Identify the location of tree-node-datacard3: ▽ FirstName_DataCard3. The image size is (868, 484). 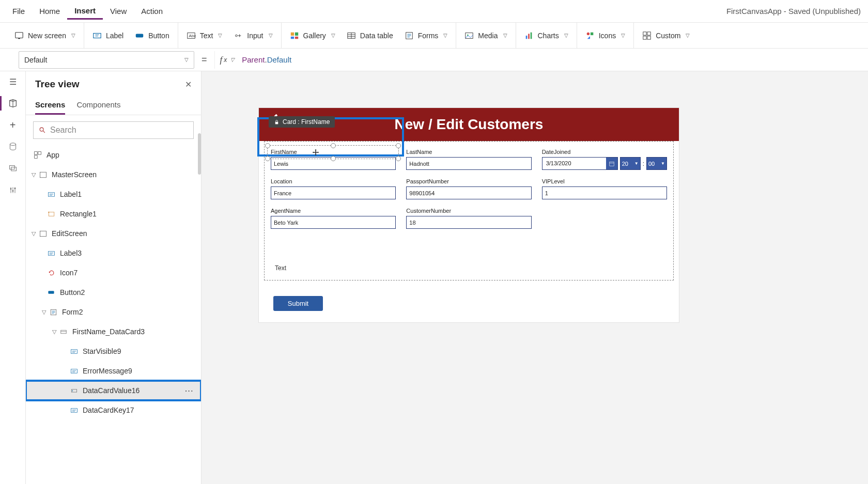
(114, 332).